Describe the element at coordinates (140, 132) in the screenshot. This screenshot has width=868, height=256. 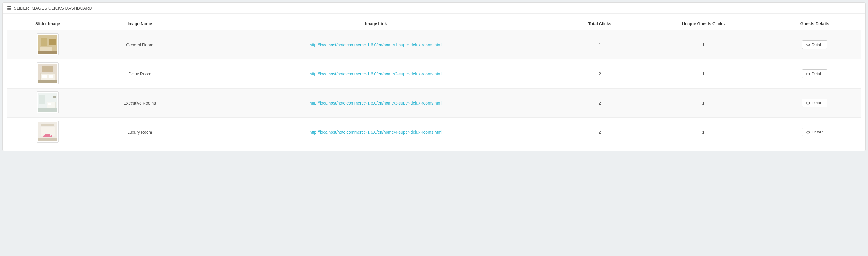
I see `cell-image-name: Luxury Room` at that location.